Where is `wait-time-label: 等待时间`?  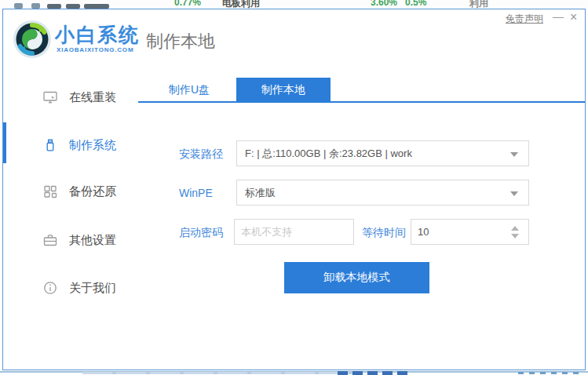
wait-time-label: 等待时间 is located at coordinates (384, 233).